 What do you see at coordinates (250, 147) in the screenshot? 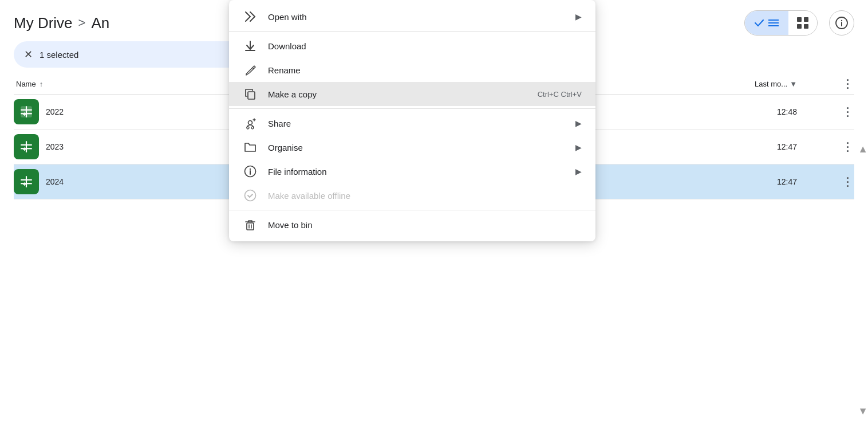
I see `organise-icon` at bounding box center [250, 147].